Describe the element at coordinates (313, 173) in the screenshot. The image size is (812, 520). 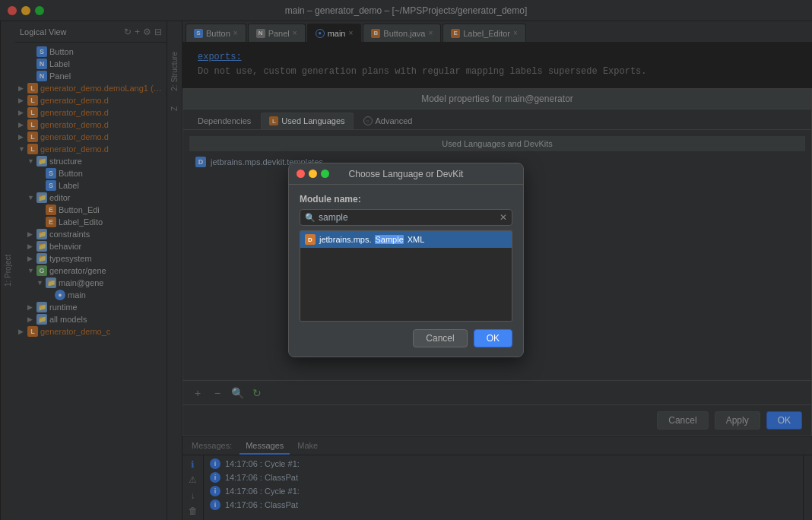
I see `modal-traffic-lights` at that location.